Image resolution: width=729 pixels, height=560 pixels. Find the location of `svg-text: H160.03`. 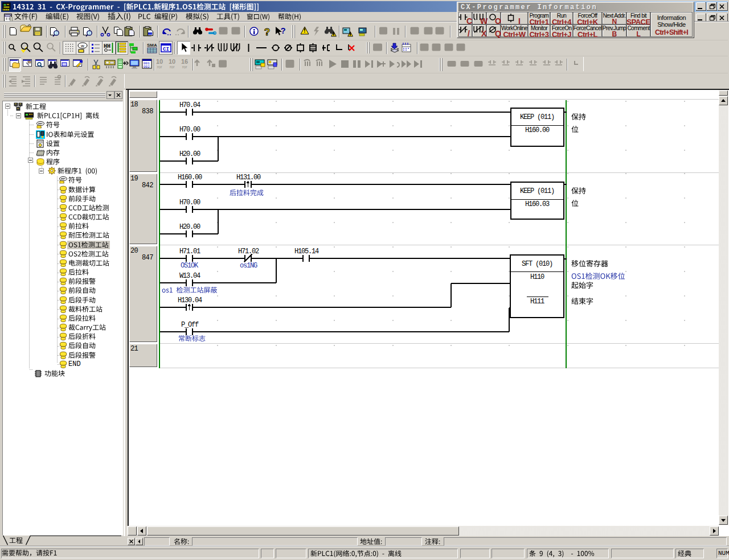

svg-text: H160.03 is located at coordinates (538, 204).